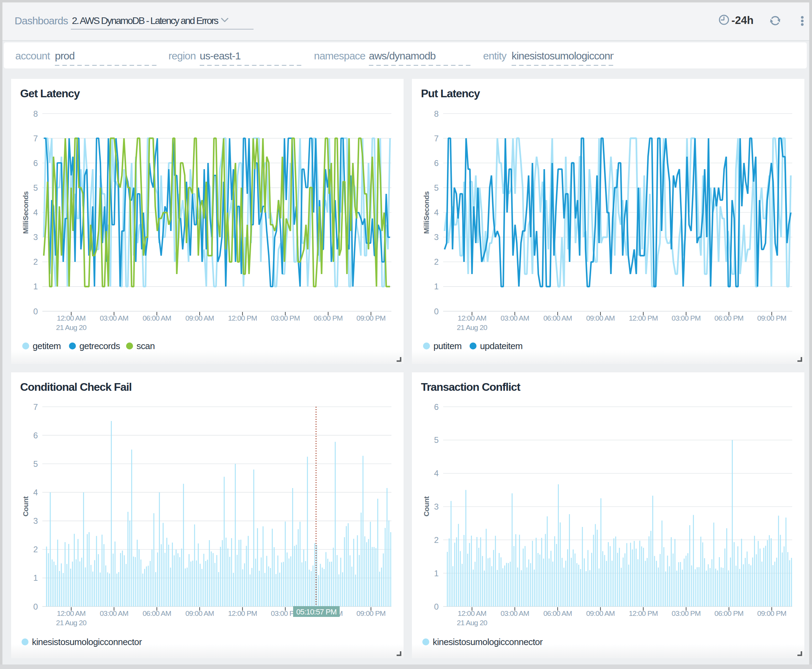 This screenshot has height=669, width=812. I want to click on svg-text: getitem, so click(47, 346).